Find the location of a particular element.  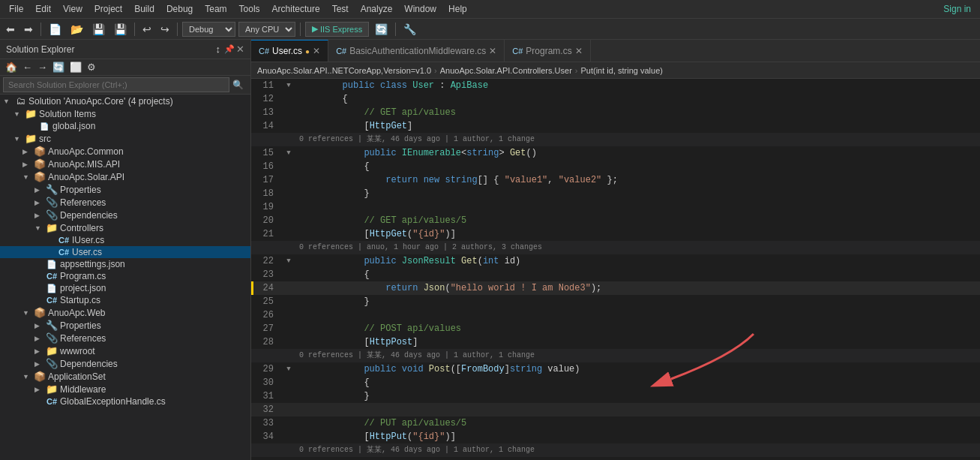

tab-user-cs: C# User.cs ● ✕ is located at coordinates (289, 51).